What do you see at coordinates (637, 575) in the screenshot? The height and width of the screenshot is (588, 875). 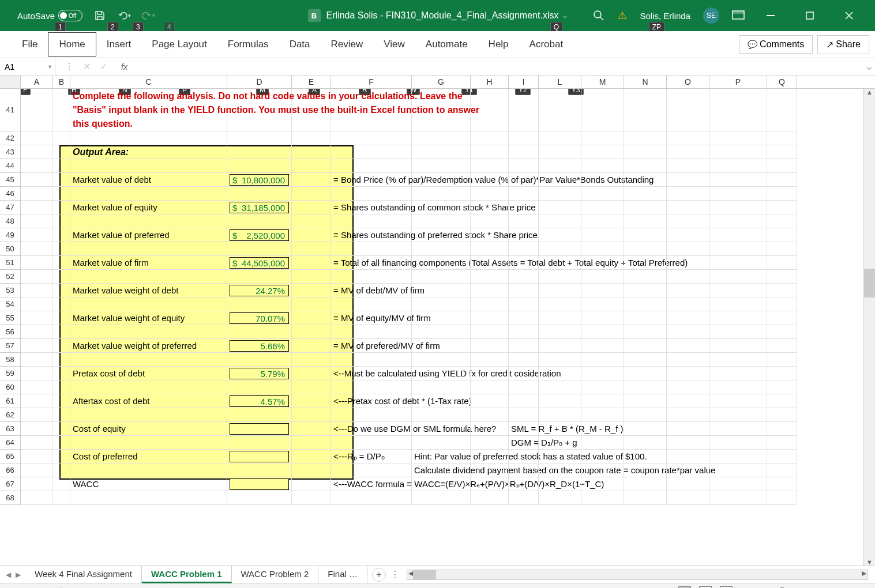 I see `horizontal-scrollbar: ◀ ▶` at bounding box center [637, 575].